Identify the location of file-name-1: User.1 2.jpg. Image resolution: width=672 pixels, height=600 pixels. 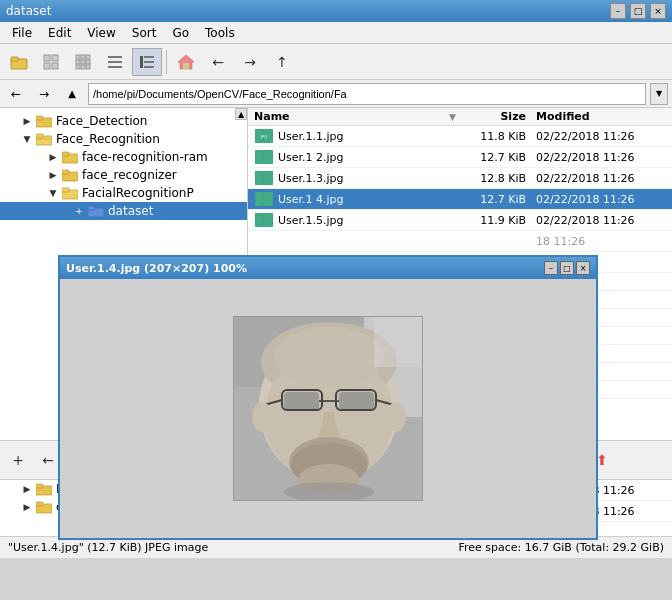
(367, 158).